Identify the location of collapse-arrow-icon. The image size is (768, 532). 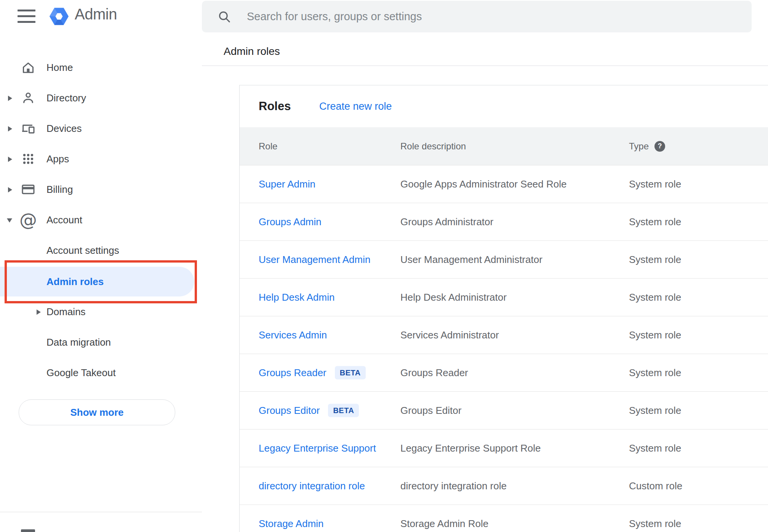
(10, 220).